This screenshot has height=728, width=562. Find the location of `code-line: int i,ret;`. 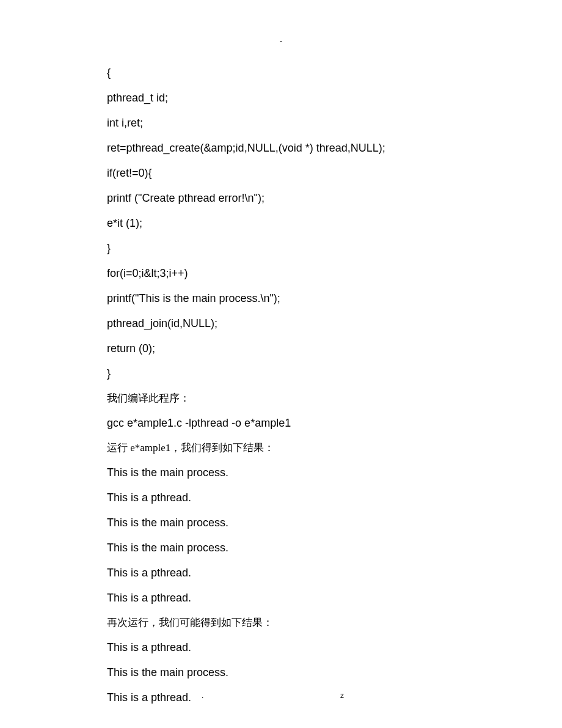

code-line: int i,ret; is located at coordinates (335, 123).